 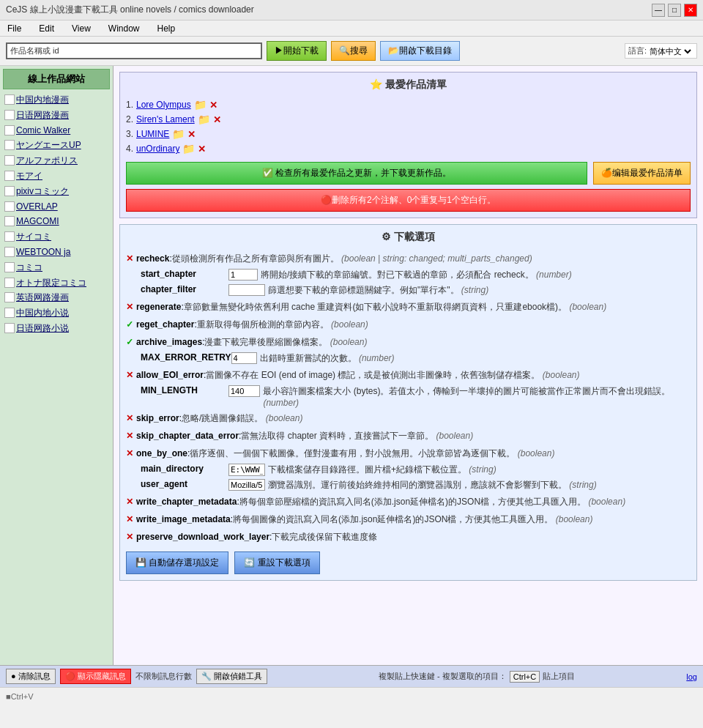 What do you see at coordinates (95, 677) in the screenshot?
I see `show-hidden-button: 🔴 顯示隱藏訊息` at bounding box center [95, 677].